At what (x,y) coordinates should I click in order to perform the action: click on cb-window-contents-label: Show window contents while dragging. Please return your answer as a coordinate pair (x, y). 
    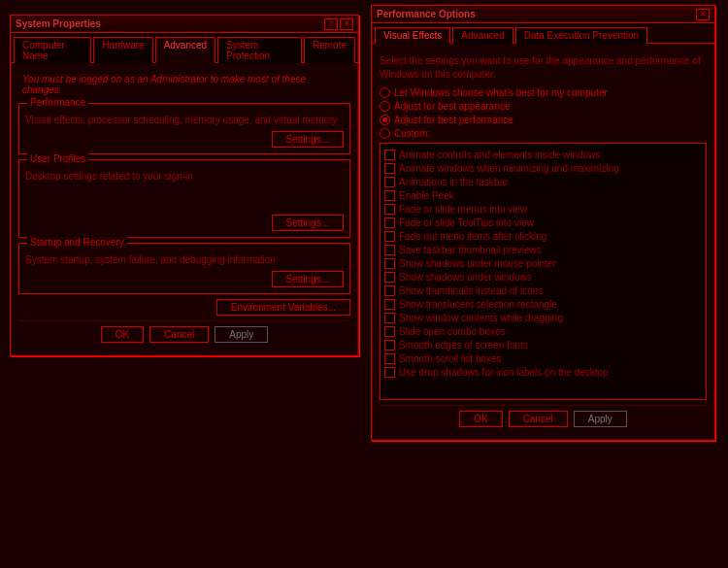
    Looking at the image, I should click on (481, 318).